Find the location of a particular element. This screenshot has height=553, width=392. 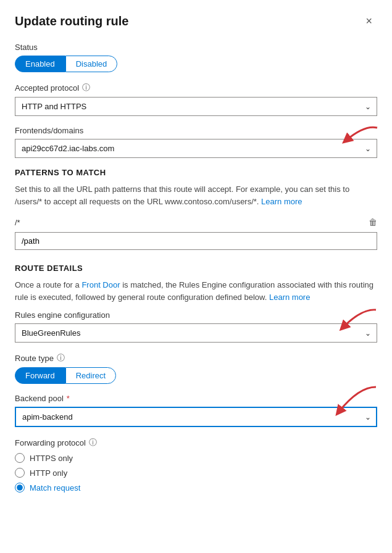

backend-pool-required-indicator: * is located at coordinates (68, 399).